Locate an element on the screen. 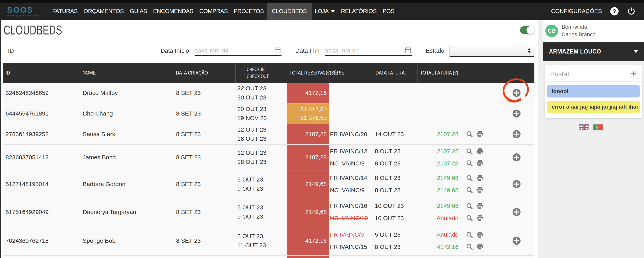 The width and height of the screenshot is (644, 258). cell-id: 5175164929049 is located at coordinates (42, 212).